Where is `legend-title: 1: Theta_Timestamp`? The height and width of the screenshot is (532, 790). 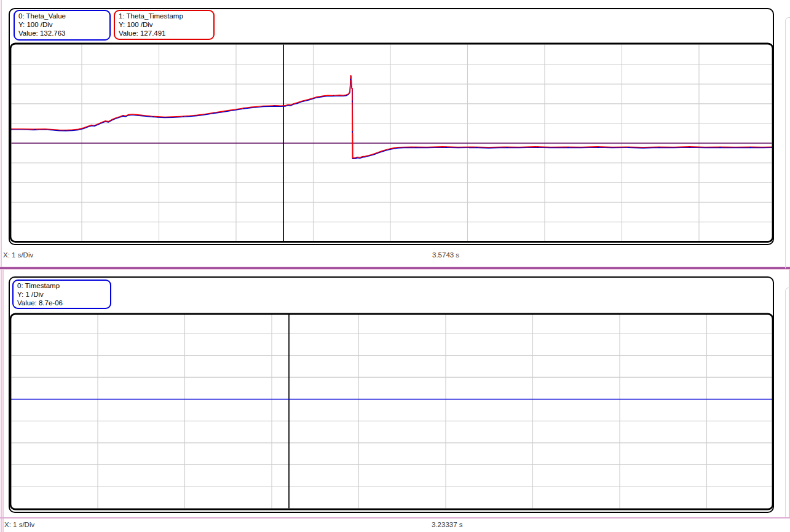
legend-title: 1: Theta_Timestamp is located at coordinates (164, 17).